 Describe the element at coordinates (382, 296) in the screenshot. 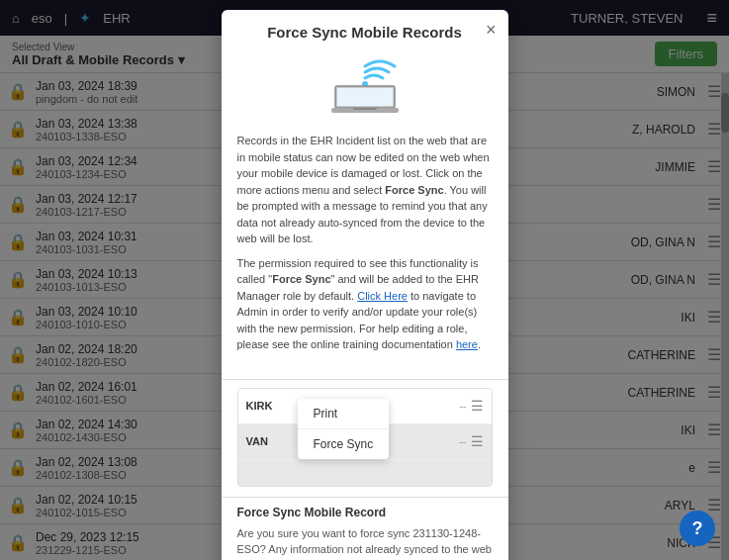

I see `click-here-link: Click Here` at that location.